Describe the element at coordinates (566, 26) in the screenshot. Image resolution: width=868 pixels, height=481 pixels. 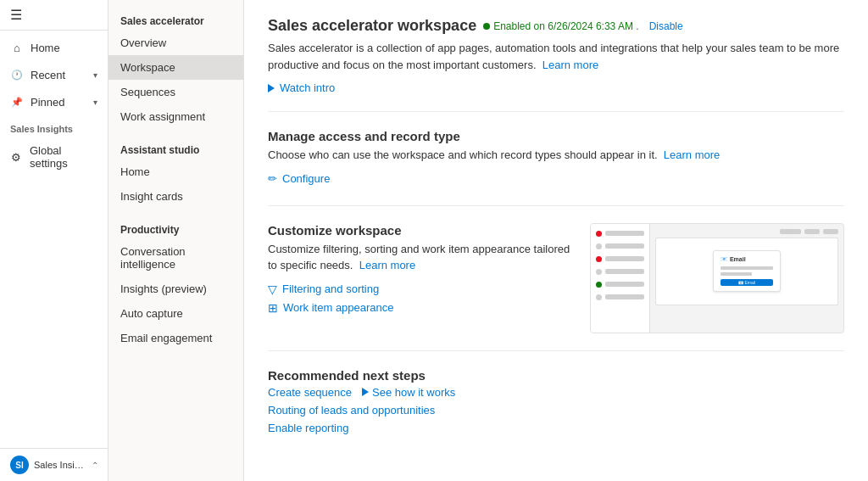
I see `status-text: Enabled on 6/26/2024 6:33 AM .` at that location.